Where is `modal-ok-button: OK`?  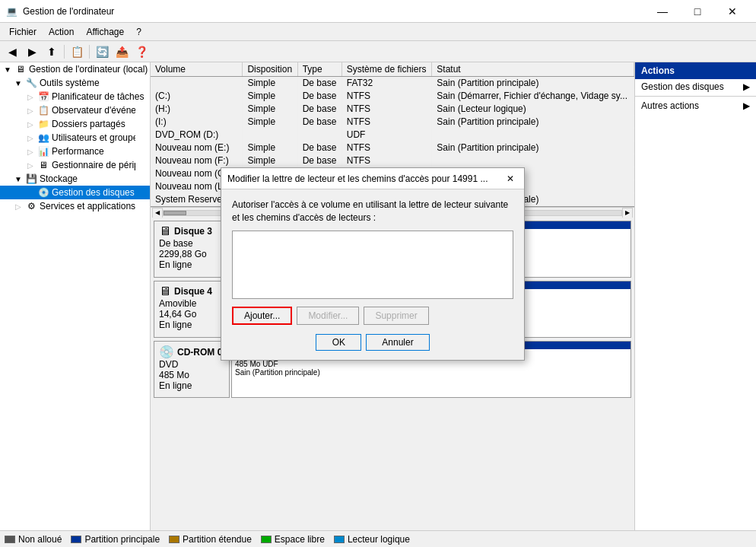 modal-ok-button: OK is located at coordinates (338, 342).